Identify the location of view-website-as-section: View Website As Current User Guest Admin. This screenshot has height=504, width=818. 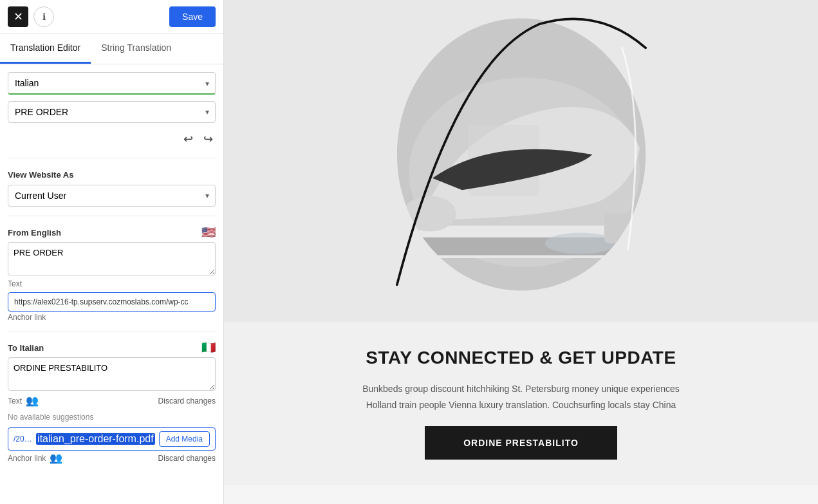
(112, 187).